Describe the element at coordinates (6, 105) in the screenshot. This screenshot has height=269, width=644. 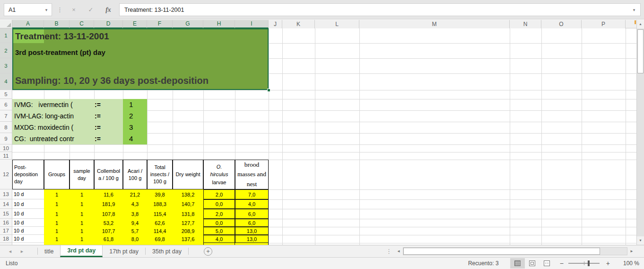
I see `row-header-6: 6` at that location.